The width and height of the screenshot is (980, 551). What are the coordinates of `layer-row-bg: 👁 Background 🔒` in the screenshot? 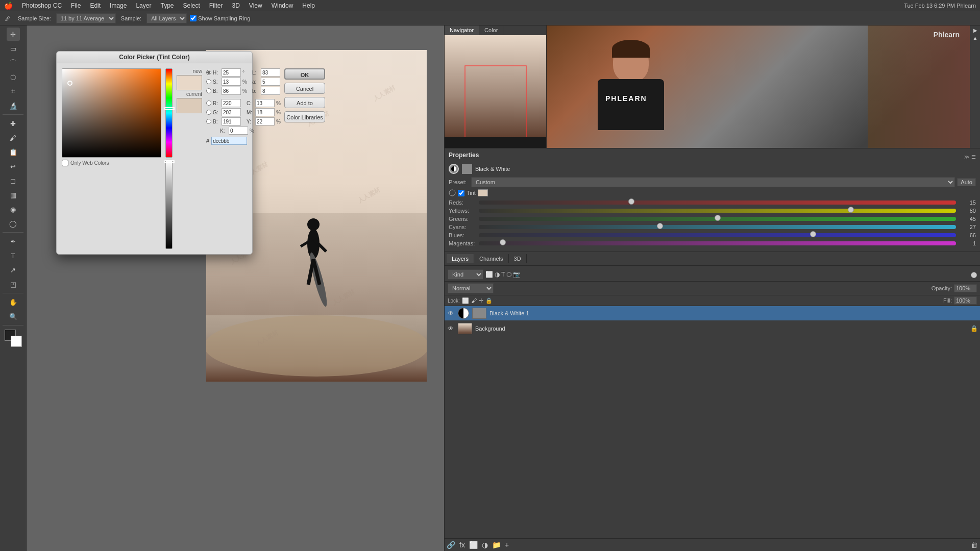 It's located at (713, 329).